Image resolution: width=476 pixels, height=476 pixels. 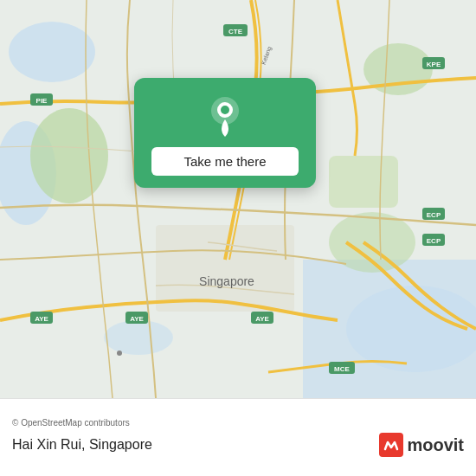 I want to click on location-name: Hai Xin Rui, Singapore, so click(x=82, y=445).